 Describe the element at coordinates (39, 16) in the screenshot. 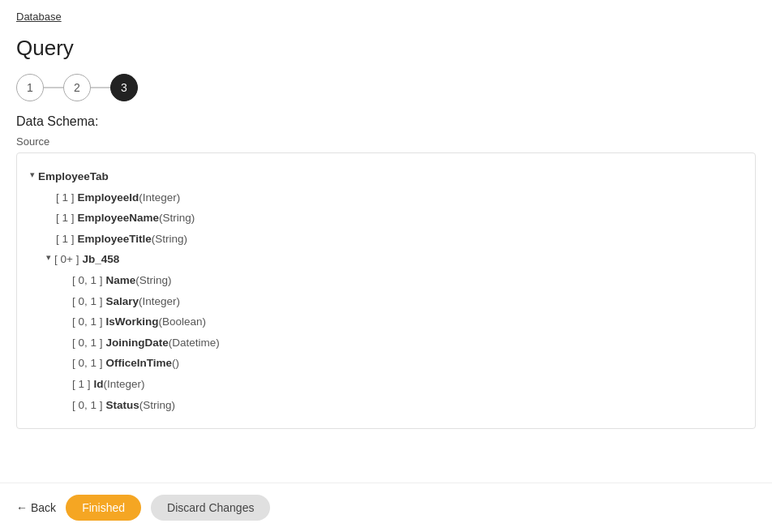

I see `breadcrumb-link: Database` at that location.